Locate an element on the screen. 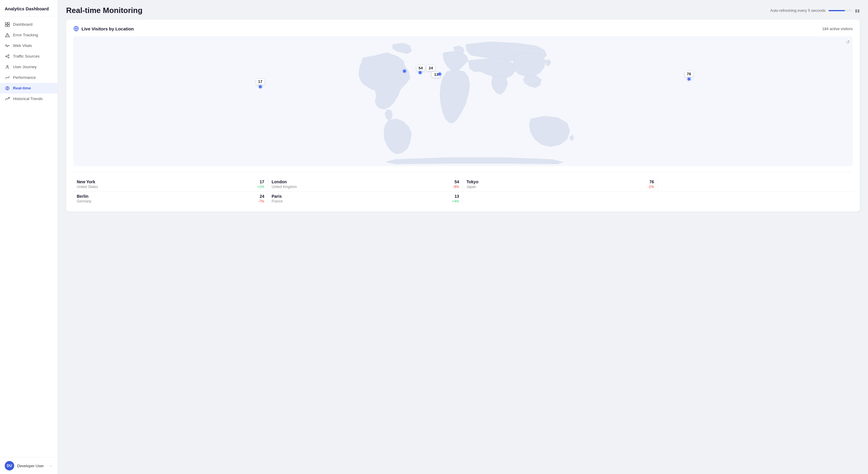  nav-label: Traffic Sources is located at coordinates (26, 56).